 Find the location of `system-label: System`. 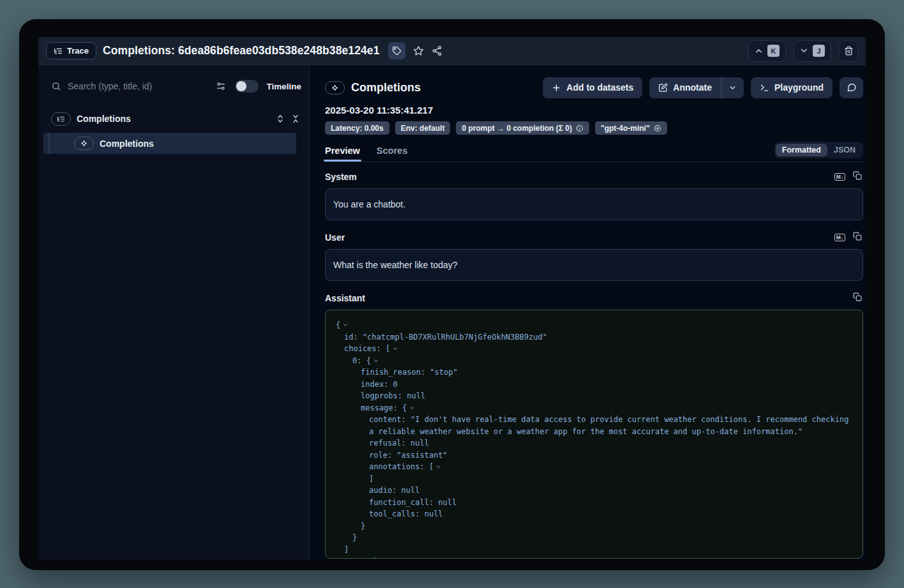

system-label: System is located at coordinates (341, 177).